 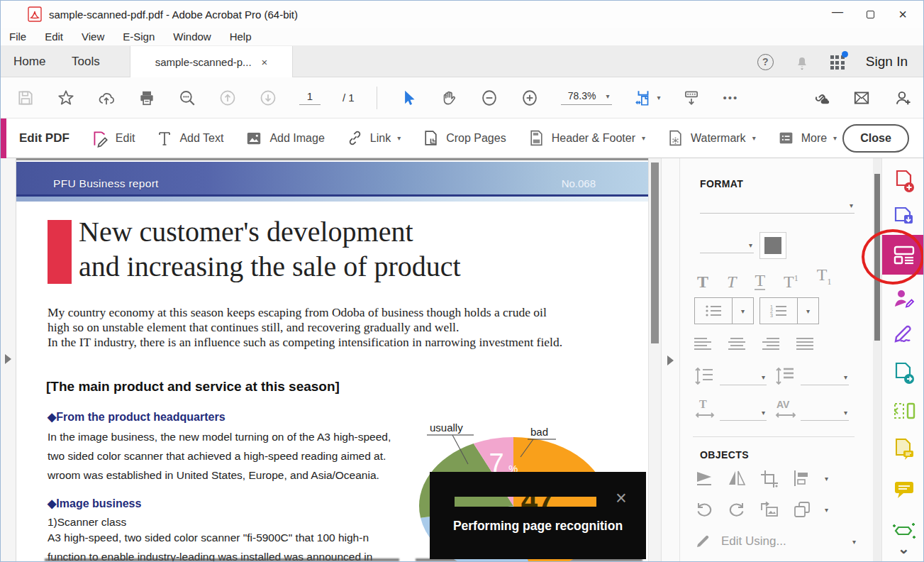 What do you see at coordinates (265, 62) in the screenshot?
I see `tab-close-icon: ×` at bounding box center [265, 62].